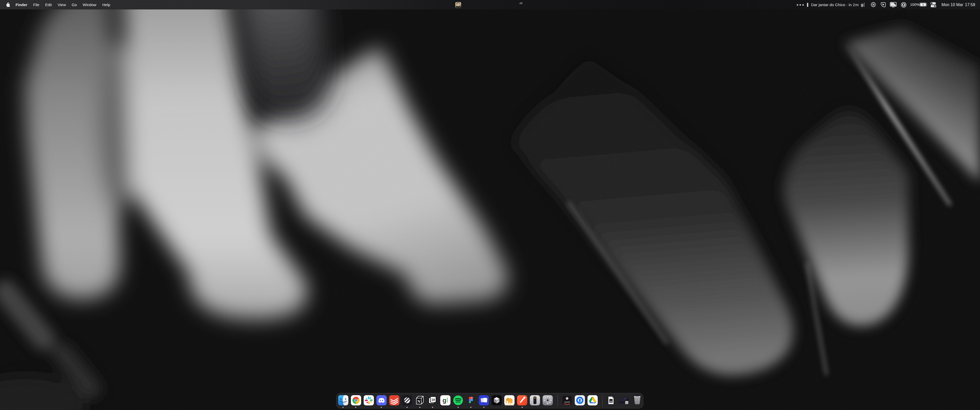  I want to click on svg-text: 10, so click(433, 400).